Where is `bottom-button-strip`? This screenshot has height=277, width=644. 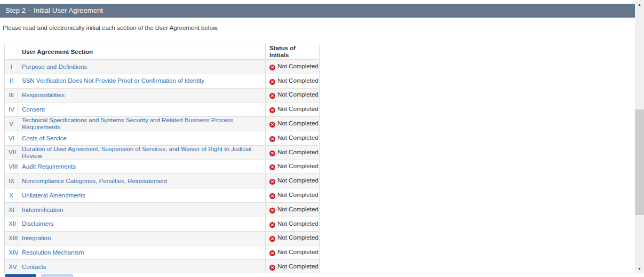 bottom-button-strip is located at coordinates (317, 275).